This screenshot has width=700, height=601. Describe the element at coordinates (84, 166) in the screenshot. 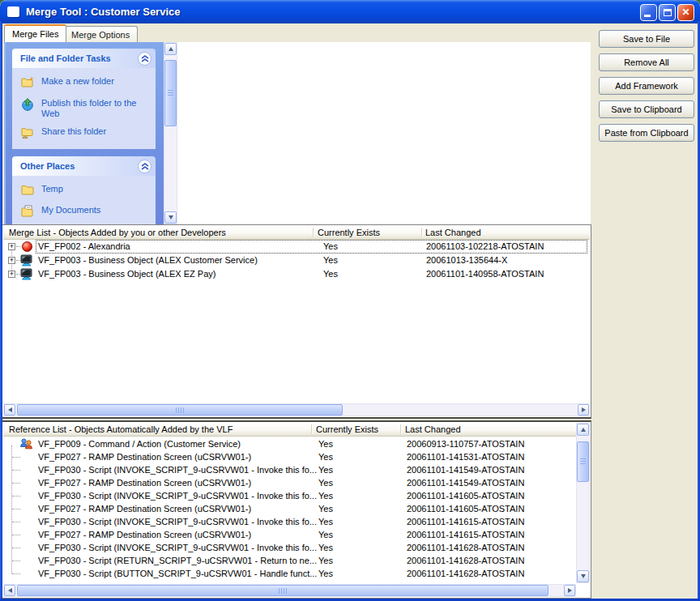

I see `other-places-header: Other Places` at that location.